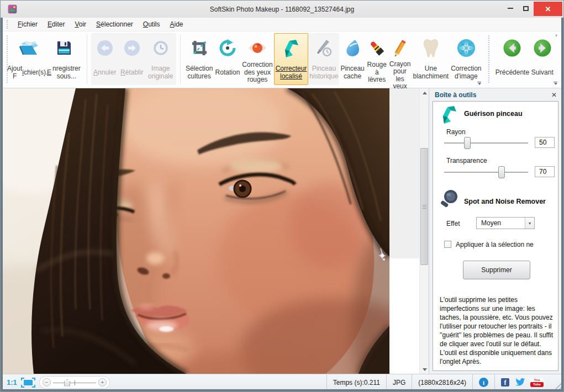 The width and height of the screenshot is (564, 392). What do you see at coordinates (512, 59) in the screenshot?
I see `previous-image-button: Précédente` at bounding box center [512, 59].